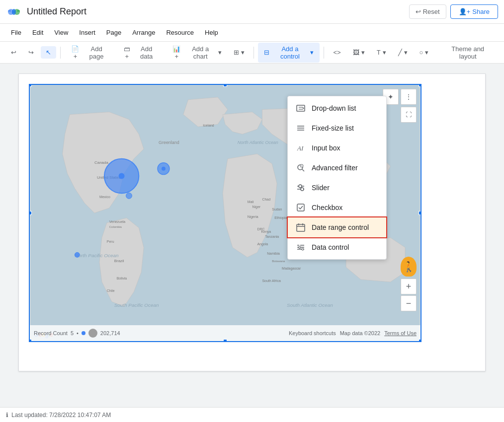 This screenshot has width=504, height=422. I want to click on person-add-icon: 👤+, so click(465, 12).